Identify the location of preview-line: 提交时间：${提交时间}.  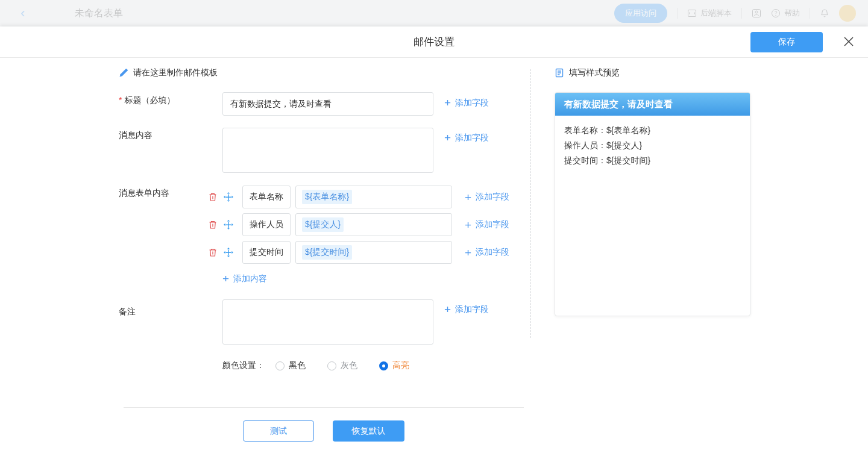
(652, 160).